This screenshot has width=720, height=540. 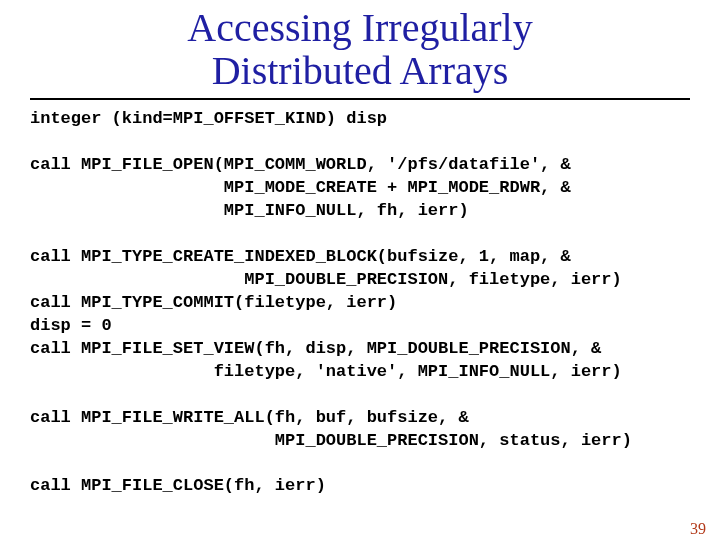 What do you see at coordinates (250, 210) in the screenshot?
I see `code-line: MPI_INFO_NULL, fh, ierr)` at bounding box center [250, 210].